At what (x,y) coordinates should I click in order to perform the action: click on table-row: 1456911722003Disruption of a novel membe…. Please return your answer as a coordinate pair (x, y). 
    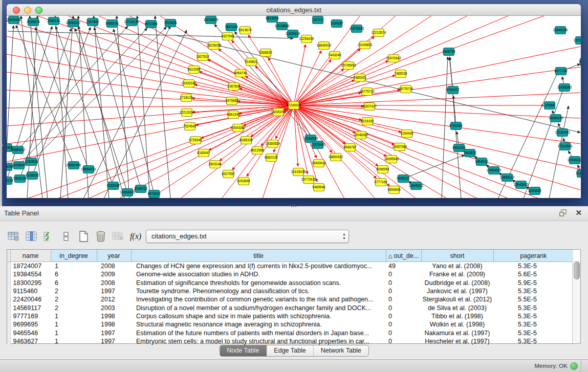
    Looking at the image, I should click on (290, 308).